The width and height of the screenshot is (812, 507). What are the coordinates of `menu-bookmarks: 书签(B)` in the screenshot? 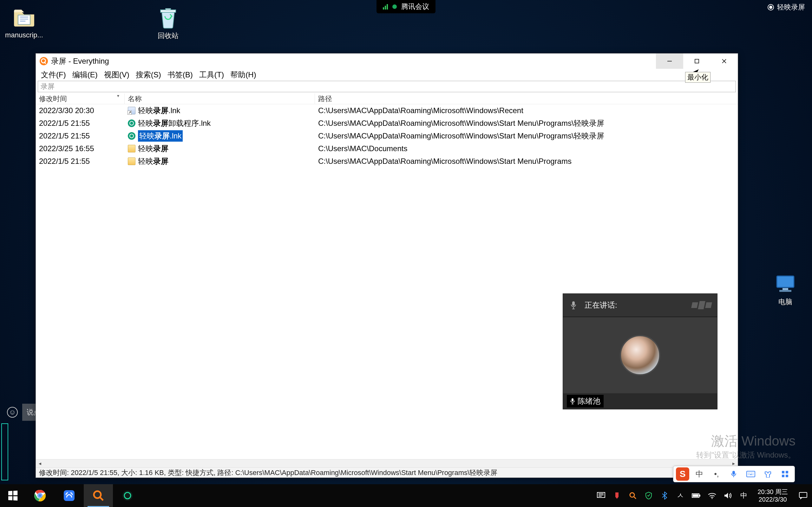 It's located at (180, 75).